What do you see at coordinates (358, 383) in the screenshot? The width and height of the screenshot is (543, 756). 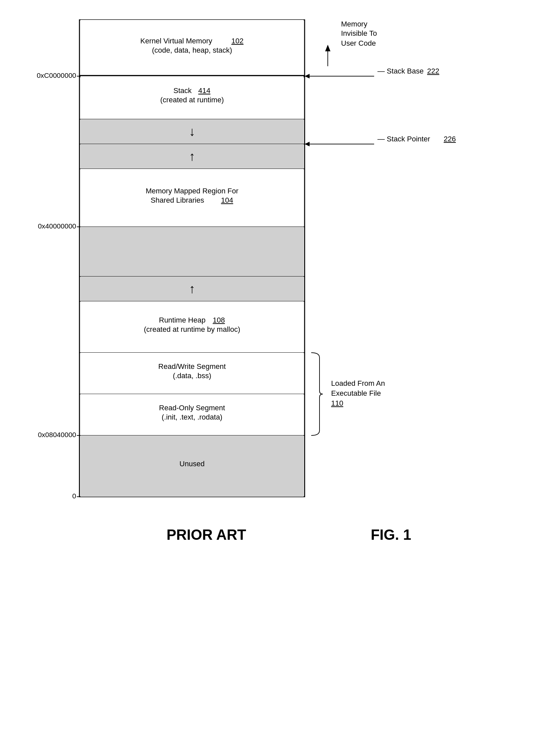 I see `svg-text: Loaded From An` at bounding box center [358, 383].